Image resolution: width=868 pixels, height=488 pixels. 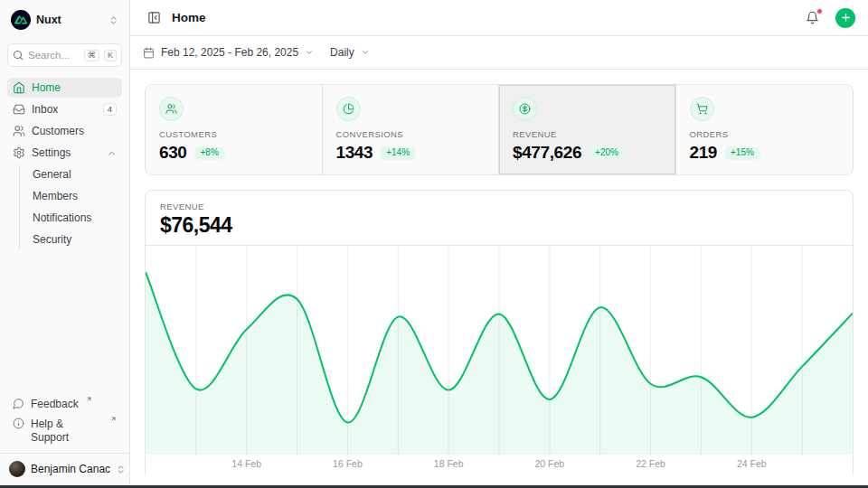 What do you see at coordinates (234, 130) in the screenshot?
I see `stat-card-customers: CUSTOMERS 630 +8%` at bounding box center [234, 130].